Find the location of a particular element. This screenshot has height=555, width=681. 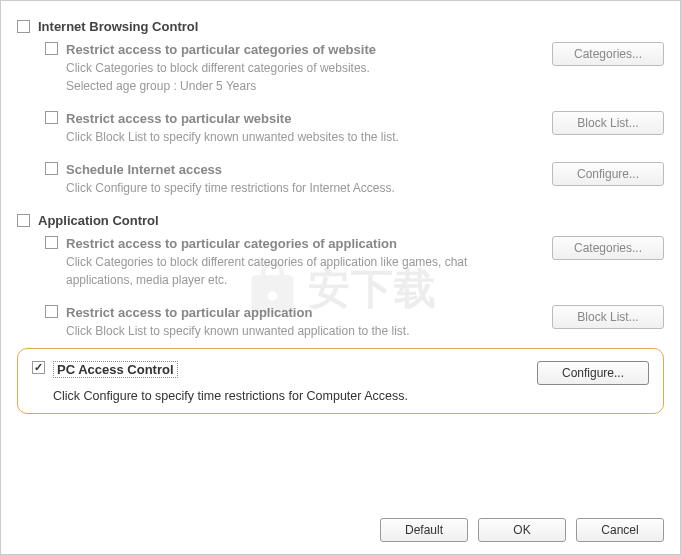

section-pc-access: PC Access Control Configure... Click Con… is located at coordinates (340, 381).